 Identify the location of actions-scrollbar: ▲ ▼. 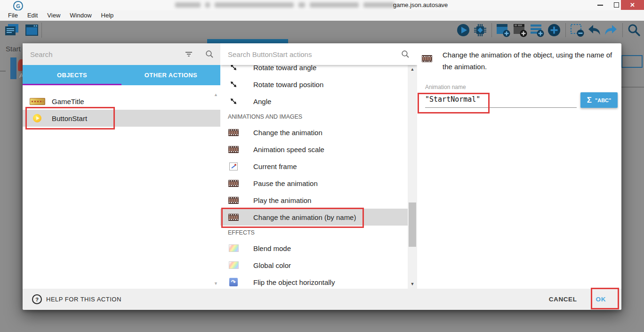
(412, 177).